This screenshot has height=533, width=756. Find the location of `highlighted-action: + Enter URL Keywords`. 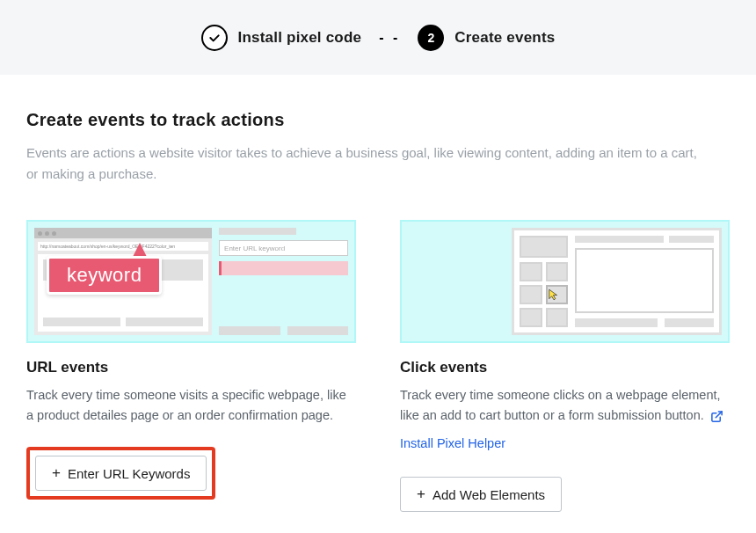

highlighted-action: + Enter URL Keywords is located at coordinates (121, 473).